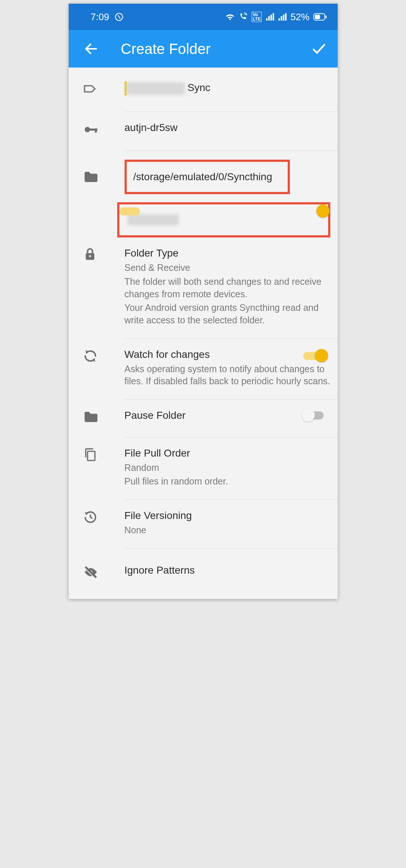  Describe the element at coordinates (91, 49) in the screenshot. I see `back-button` at that location.